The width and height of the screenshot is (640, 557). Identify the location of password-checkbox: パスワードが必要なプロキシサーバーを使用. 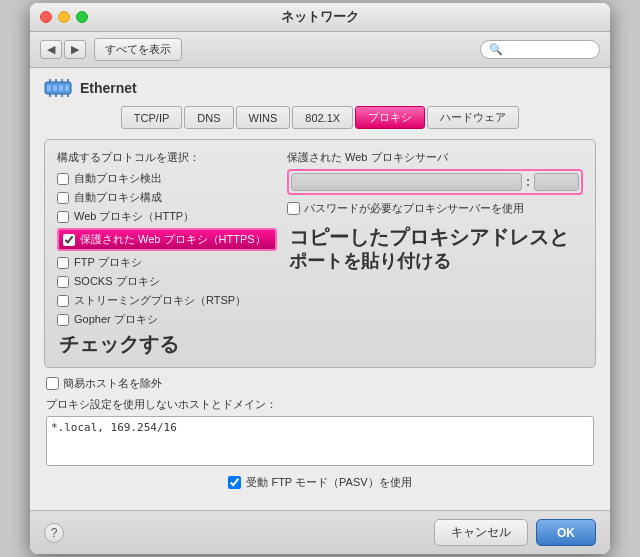
(435, 208).